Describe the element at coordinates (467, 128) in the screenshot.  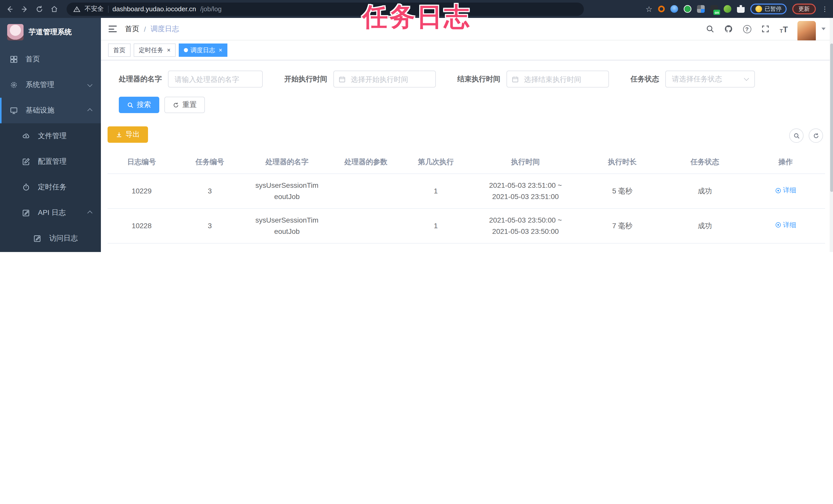
I see `table-toolbar: 导出` at that location.